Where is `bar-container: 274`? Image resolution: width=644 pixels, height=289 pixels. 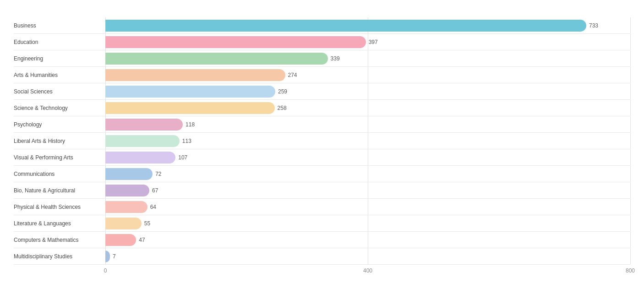
bar-container: 274 is located at coordinates (368, 75).